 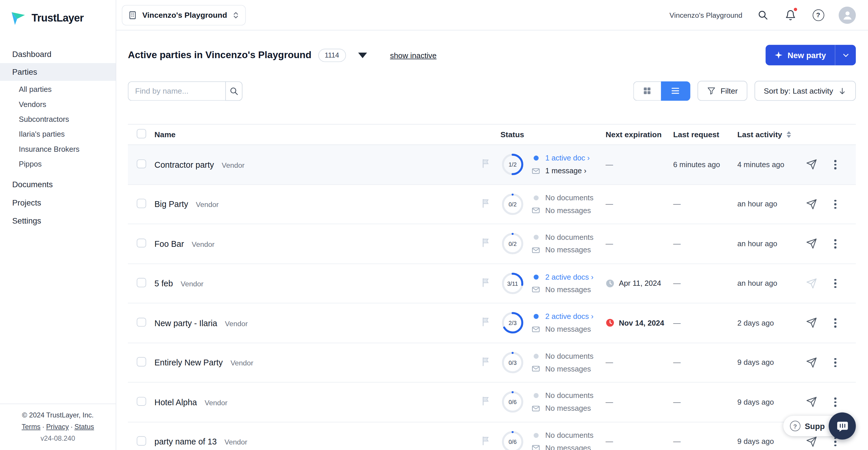 I want to click on new-party-button: New party, so click(x=800, y=55).